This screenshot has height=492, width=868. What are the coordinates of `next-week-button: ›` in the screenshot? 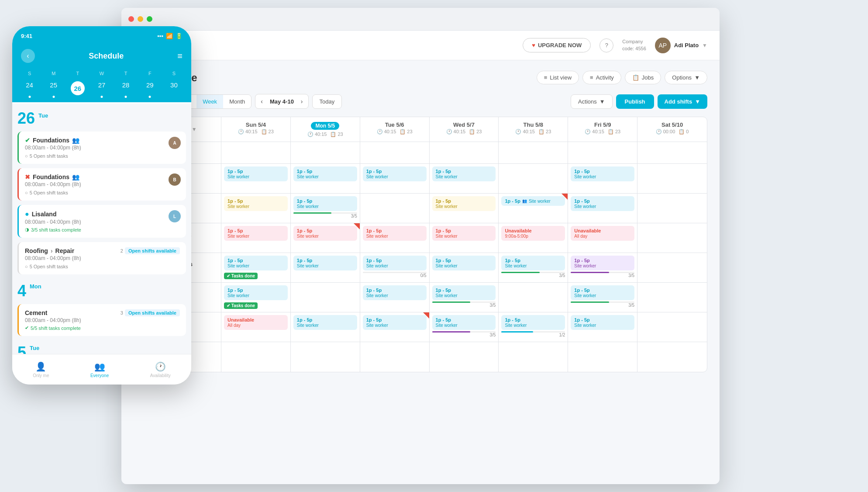 It's located at (302, 101).